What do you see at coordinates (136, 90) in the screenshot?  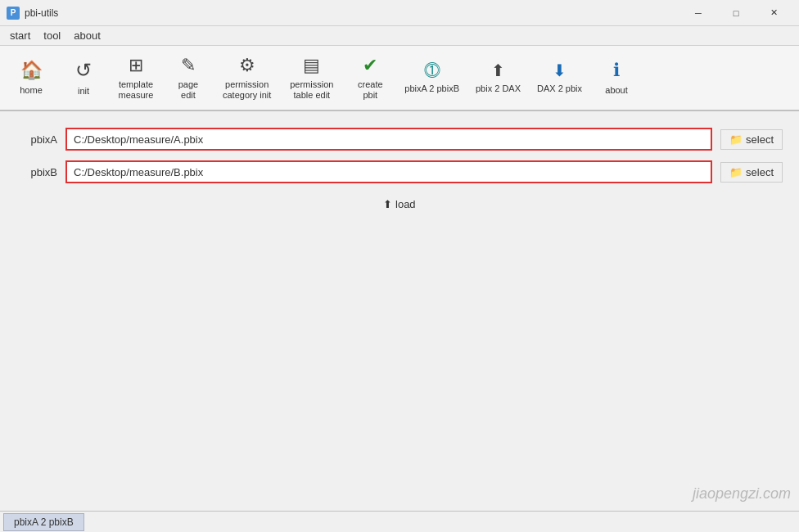 I see `toolbar-template-measure-label: template measure` at bounding box center [136, 90].